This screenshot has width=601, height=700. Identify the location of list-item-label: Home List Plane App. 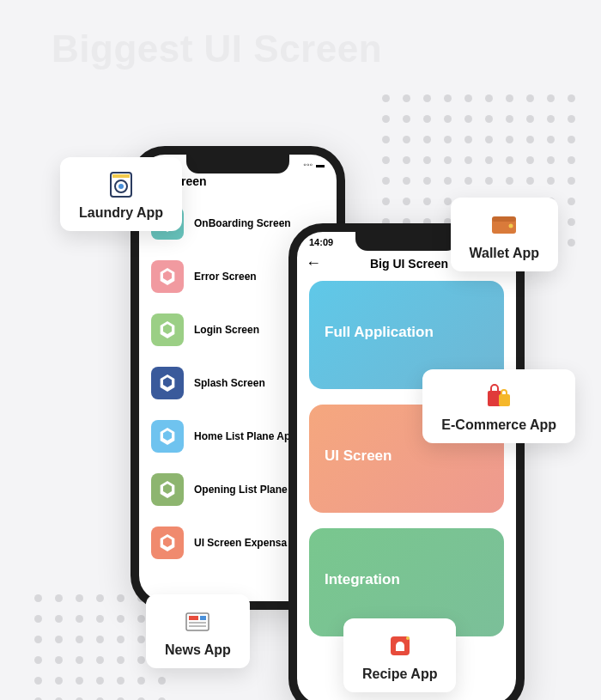
(246, 436).